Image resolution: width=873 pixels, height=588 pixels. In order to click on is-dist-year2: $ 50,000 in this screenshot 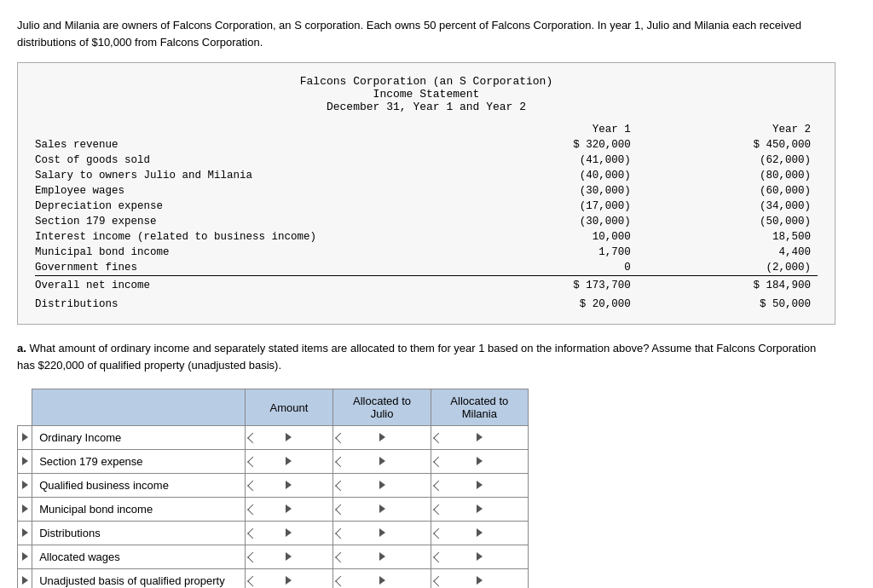, I will do `click(728, 303)`.